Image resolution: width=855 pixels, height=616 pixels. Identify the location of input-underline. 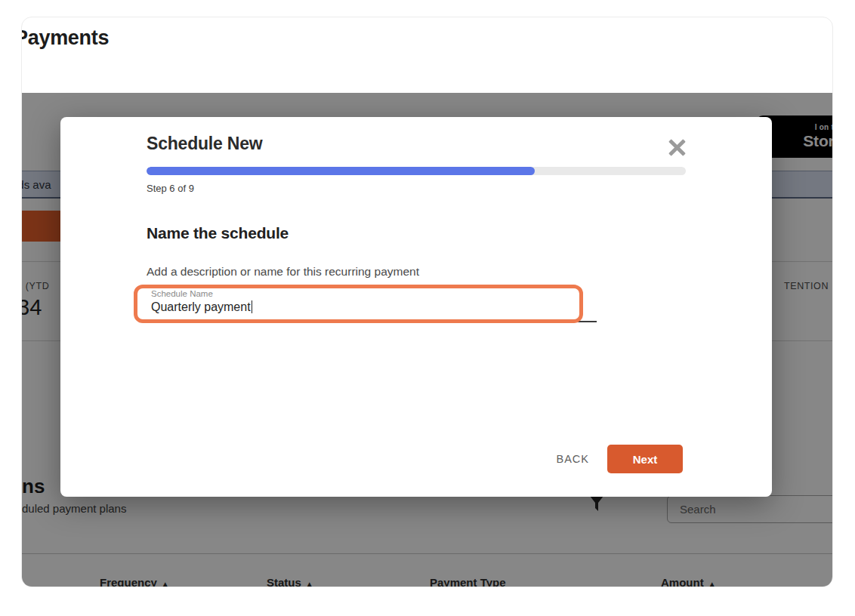
(374, 322).